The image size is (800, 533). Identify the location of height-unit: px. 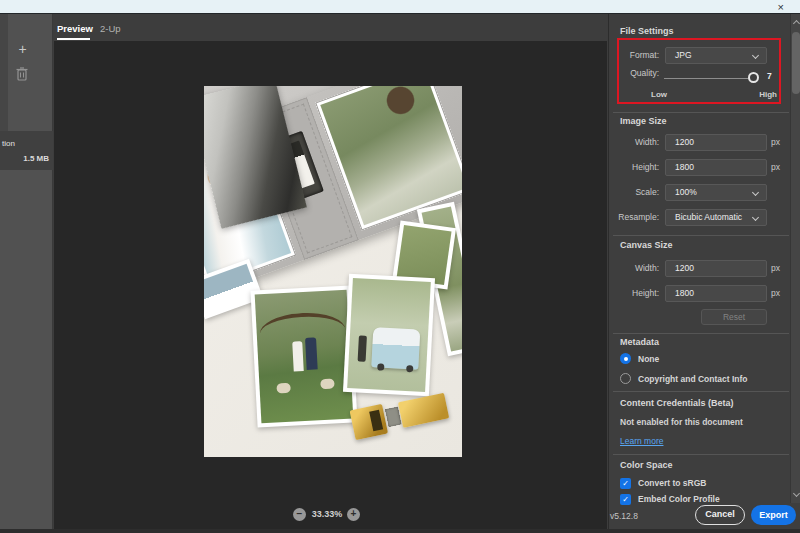
(781, 168).